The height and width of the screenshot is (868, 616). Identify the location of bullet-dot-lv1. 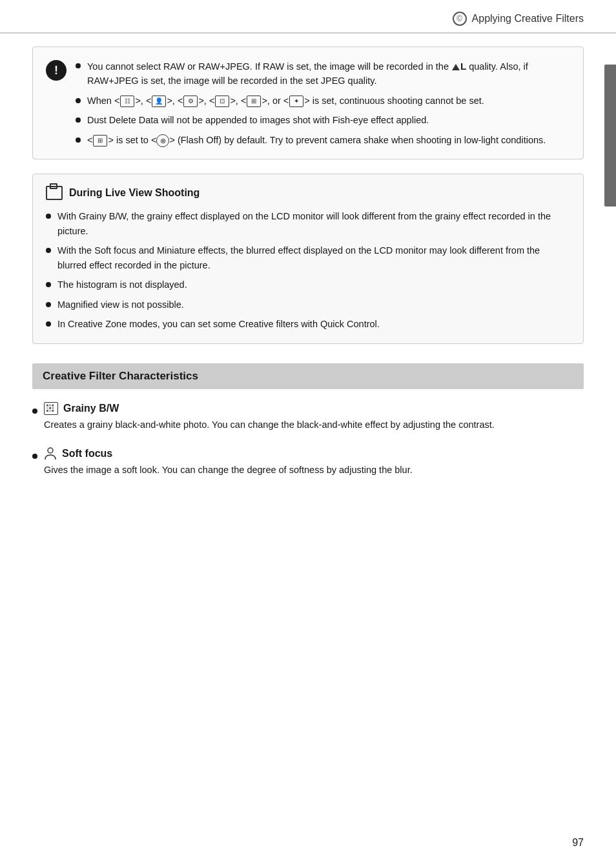
(48, 216).